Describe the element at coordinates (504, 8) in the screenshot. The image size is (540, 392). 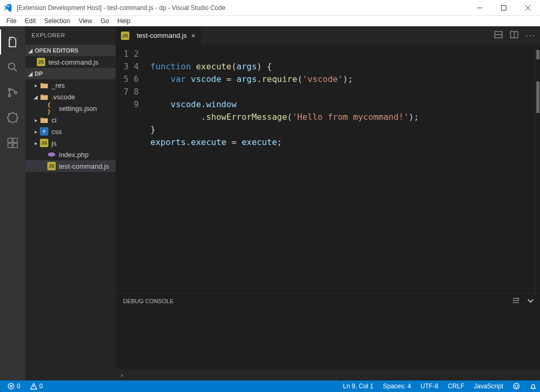
I see `window-controls` at that location.